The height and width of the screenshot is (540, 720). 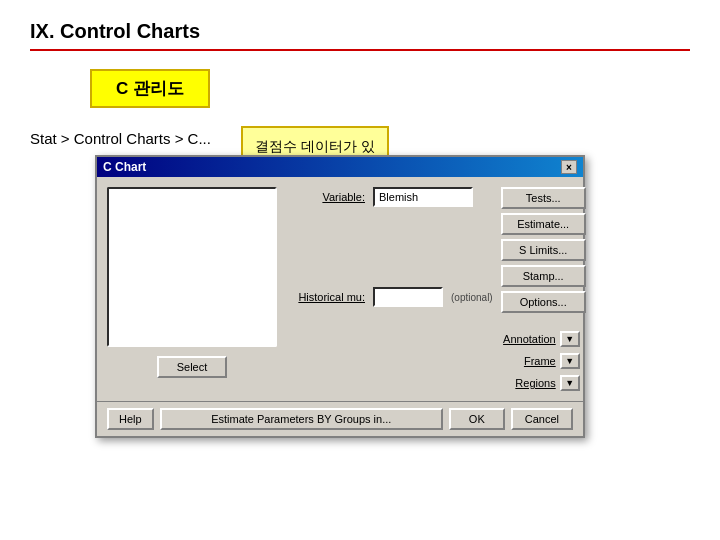 I want to click on ok-button: OK, so click(x=477, y=419).